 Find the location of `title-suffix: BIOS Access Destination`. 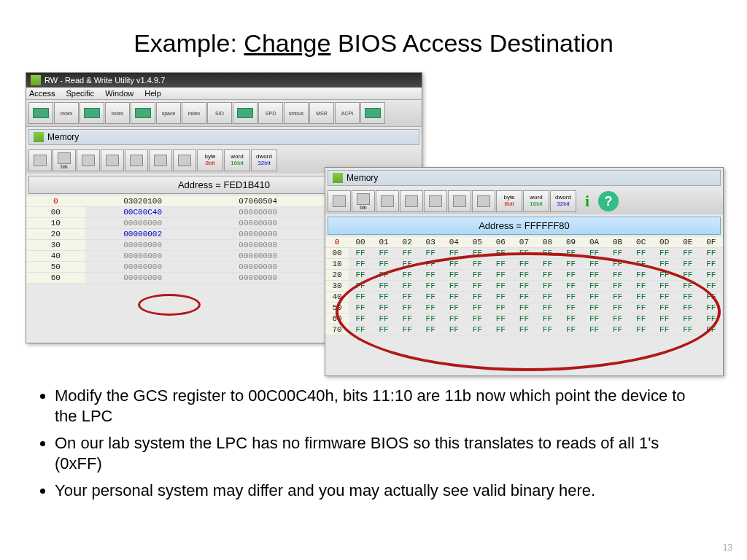

title-suffix: BIOS Access Destination is located at coordinates (471, 43).